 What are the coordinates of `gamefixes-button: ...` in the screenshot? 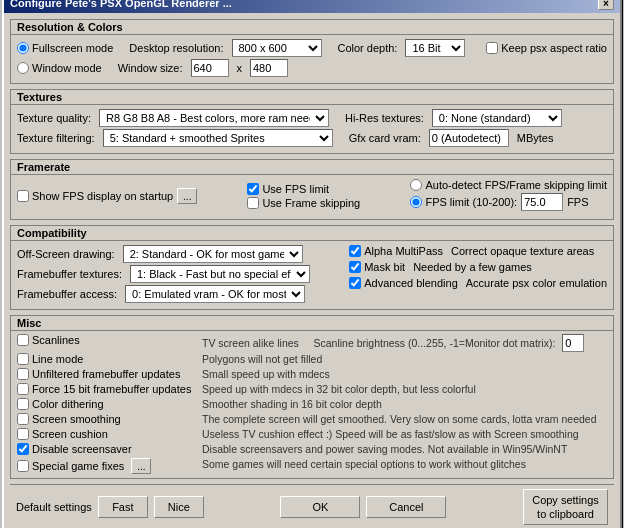 It's located at (141, 466).